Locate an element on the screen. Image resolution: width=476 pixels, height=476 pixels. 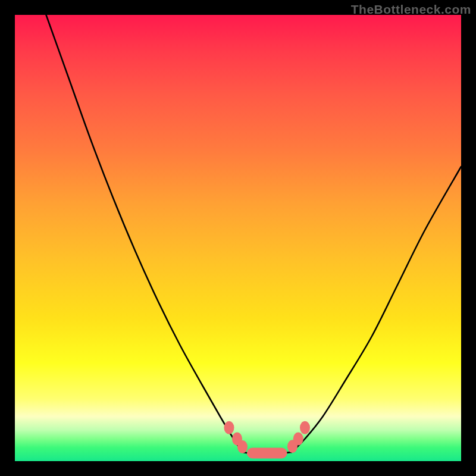
watermark-text: TheBottleneck.com is located at coordinates (411, 10).